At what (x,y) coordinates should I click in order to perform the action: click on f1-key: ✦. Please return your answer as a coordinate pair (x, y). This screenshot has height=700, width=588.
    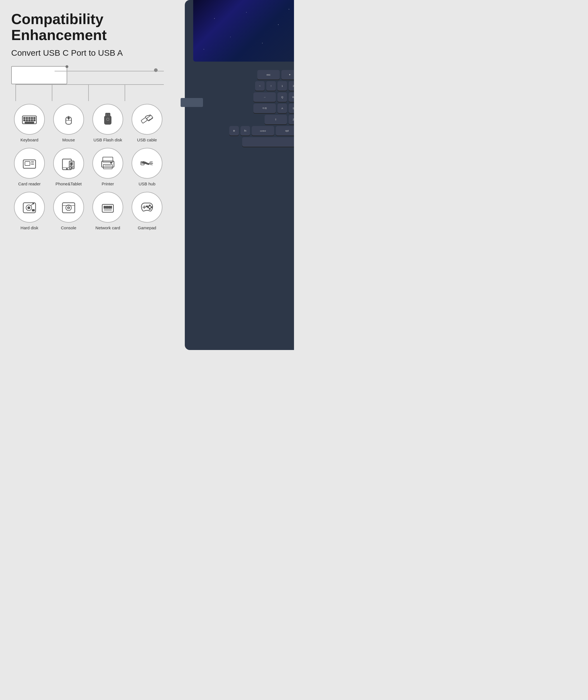
    Looking at the image, I should click on (288, 75).